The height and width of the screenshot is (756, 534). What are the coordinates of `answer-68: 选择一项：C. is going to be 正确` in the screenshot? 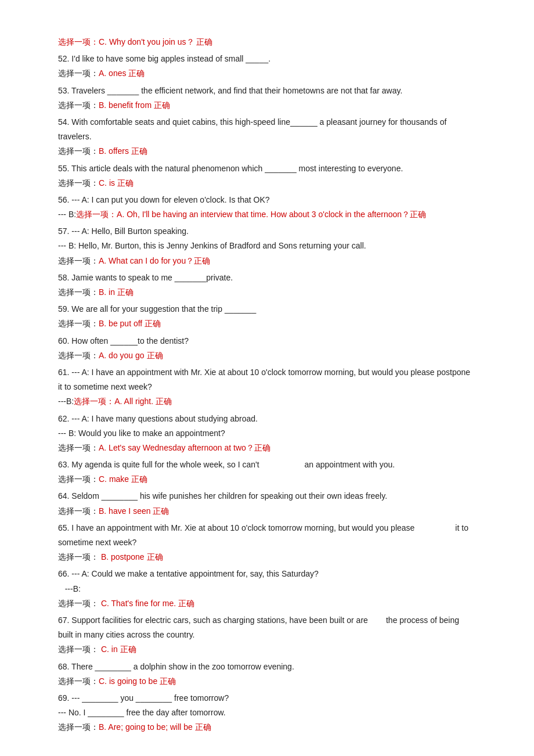 It's located at (267, 682).